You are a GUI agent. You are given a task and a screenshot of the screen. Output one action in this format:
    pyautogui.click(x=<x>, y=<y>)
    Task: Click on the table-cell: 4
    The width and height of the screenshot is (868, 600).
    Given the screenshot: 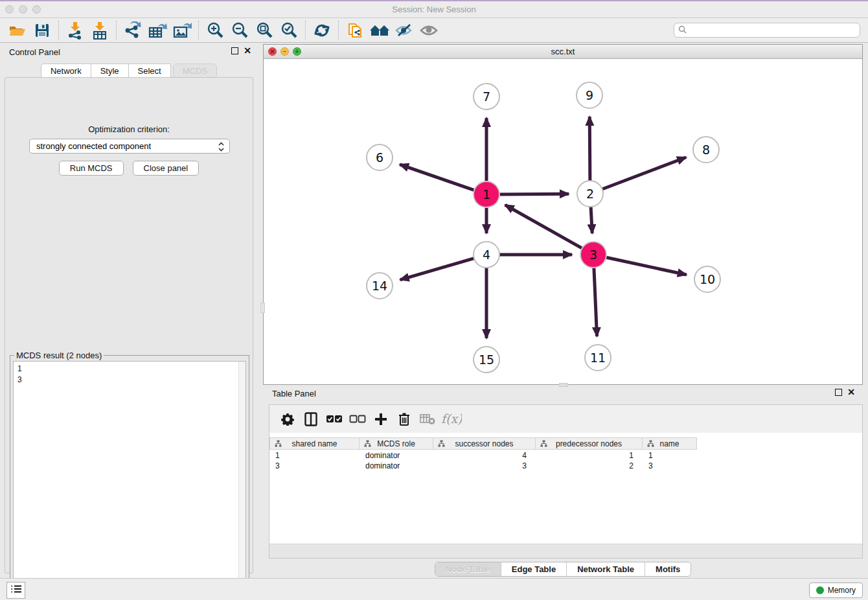 What is the action you would take?
    pyautogui.click(x=485, y=456)
    